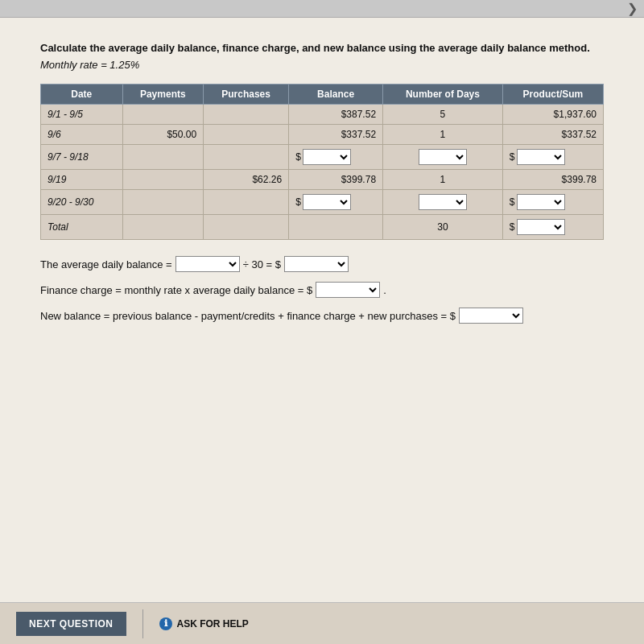 The width and height of the screenshot is (644, 644). What do you see at coordinates (82, 180) in the screenshot?
I see `date-cell: 9/19` at bounding box center [82, 180].